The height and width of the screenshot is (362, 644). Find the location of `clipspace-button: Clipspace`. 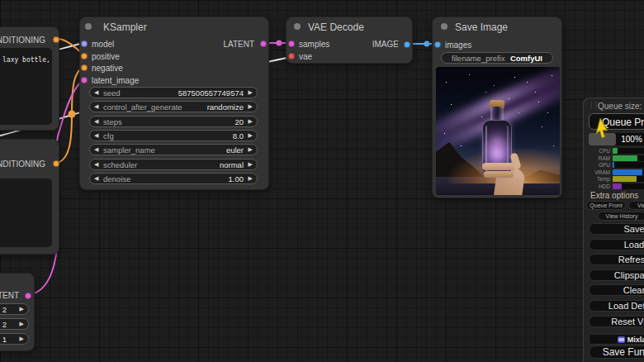

clipspace-button: Clipspace is located at coordinates (616, 275).